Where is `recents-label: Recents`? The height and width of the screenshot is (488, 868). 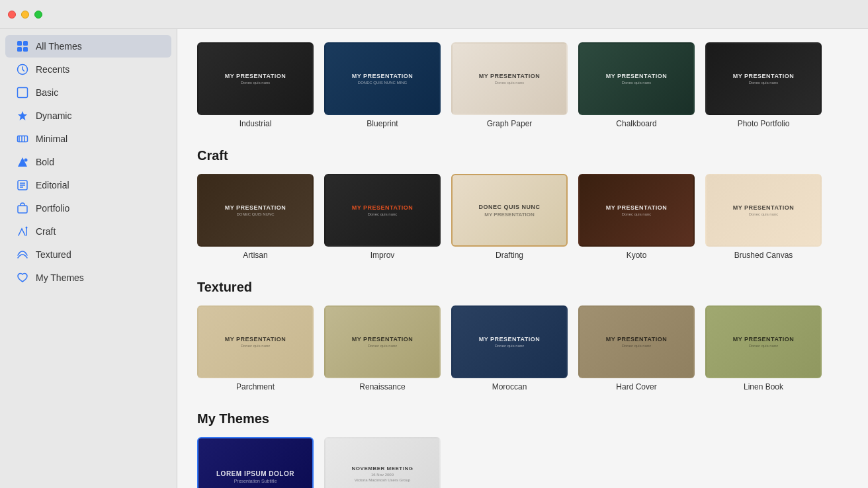 recents-label: Recents is located at coordinates (53, 69).